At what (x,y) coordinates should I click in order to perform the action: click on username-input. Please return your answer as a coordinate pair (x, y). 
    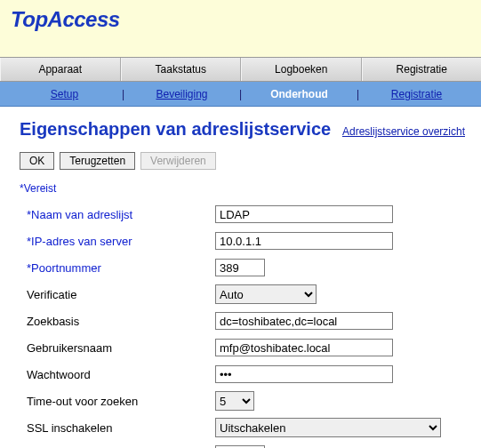
    Looking at the image, I should click on (304, 348).